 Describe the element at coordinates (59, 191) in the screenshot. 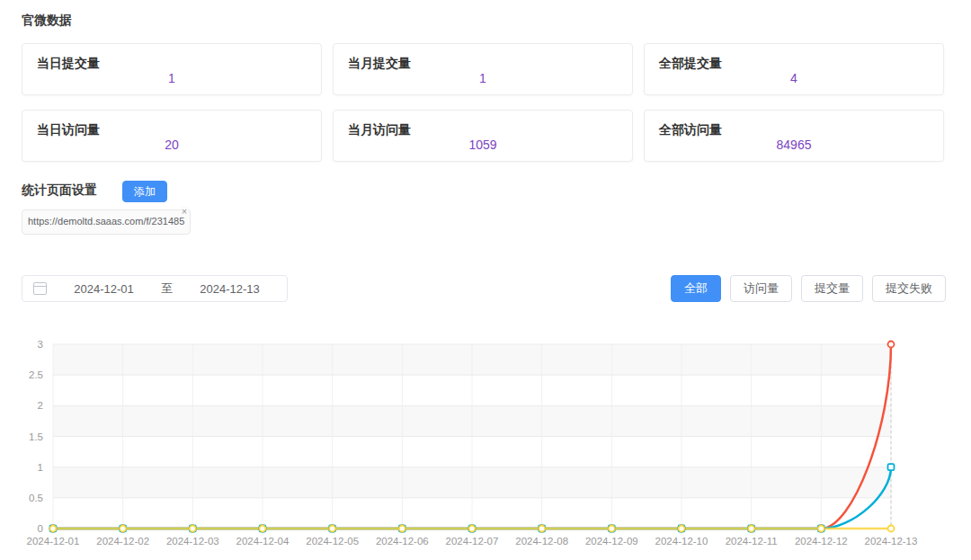

I see `stats-settings-title: 统计页面设置` at that location.